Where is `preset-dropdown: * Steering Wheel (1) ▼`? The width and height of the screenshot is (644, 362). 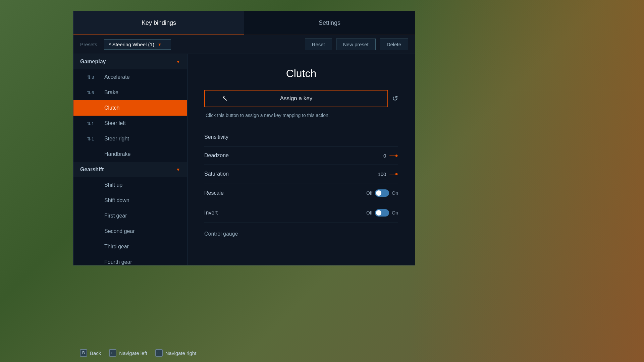
preset-dropdown: * Steering Wheel (1) ▼ is located at coordinates (138, 44).